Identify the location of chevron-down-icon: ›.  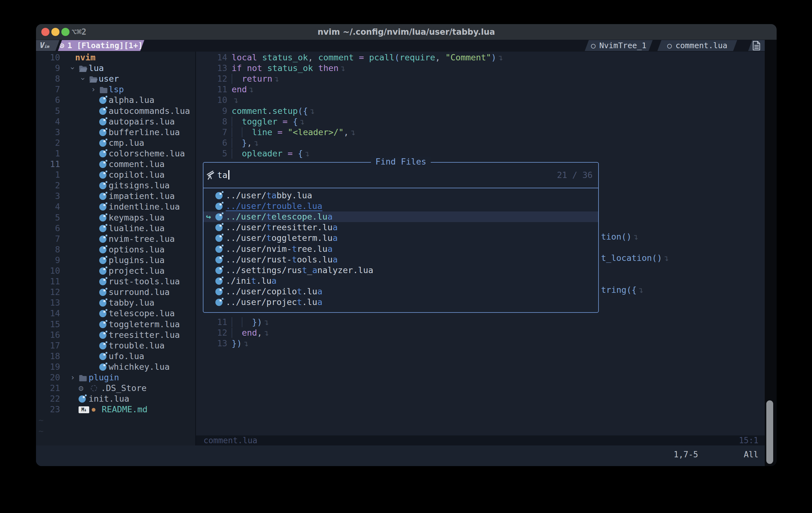
(83, 79).